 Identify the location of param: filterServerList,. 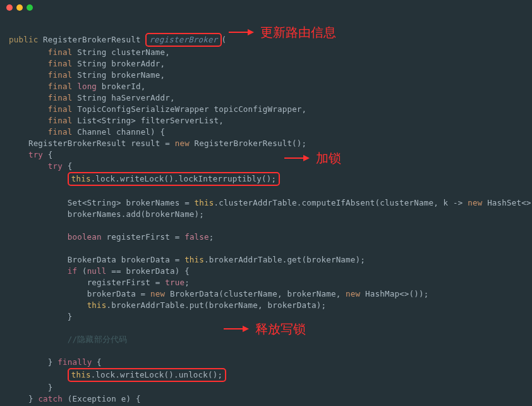
(182, 120).